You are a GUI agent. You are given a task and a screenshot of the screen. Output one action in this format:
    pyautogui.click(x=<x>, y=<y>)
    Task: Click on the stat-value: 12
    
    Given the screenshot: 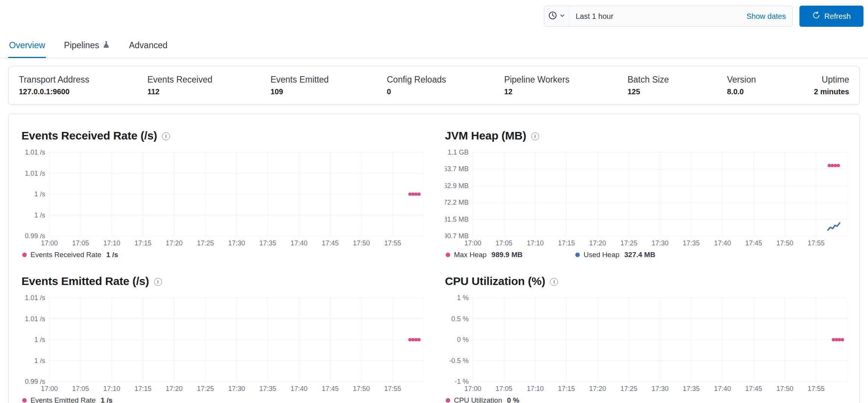 What is the action you would take?
    pyautogui.click(x=536, y=92)
    